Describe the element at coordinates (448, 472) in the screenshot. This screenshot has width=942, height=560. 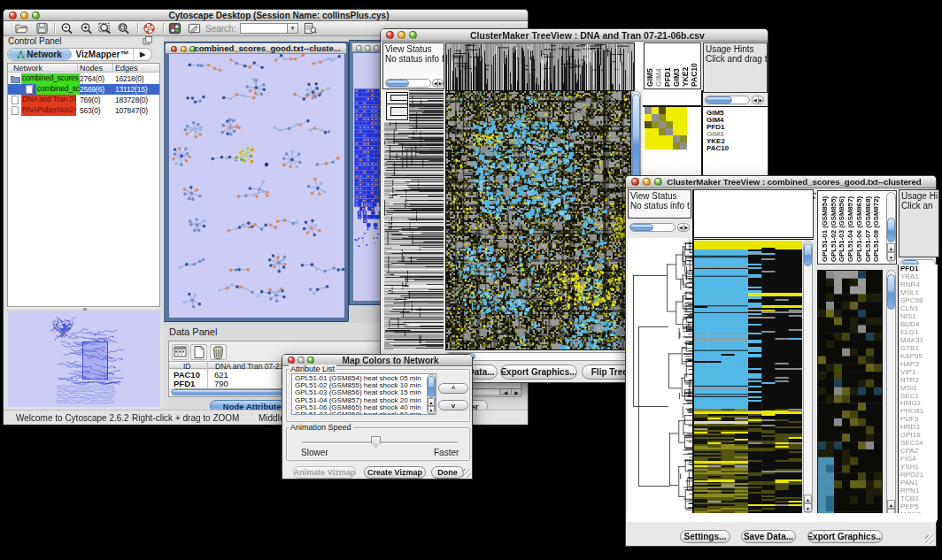
I see `done-button-part: Done` at that location.